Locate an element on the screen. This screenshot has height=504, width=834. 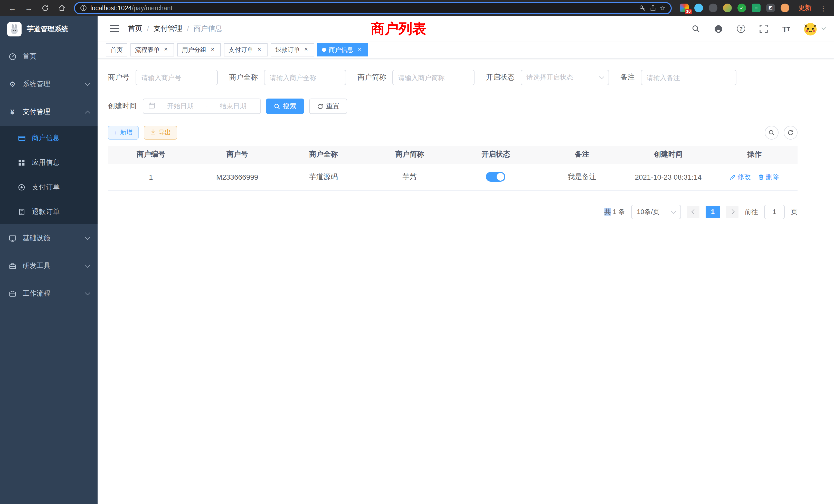
document-icon is located at coordinates (22, 212).